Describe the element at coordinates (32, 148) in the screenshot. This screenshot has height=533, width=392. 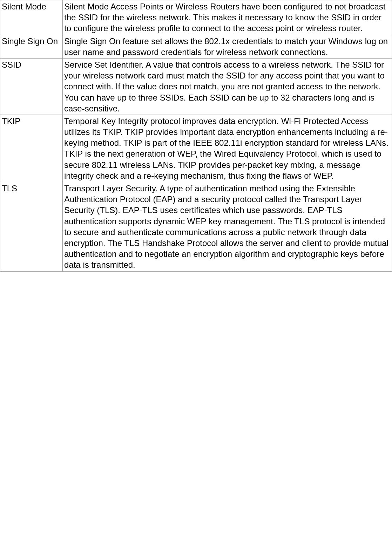
I see `term-cell: TKIP` at that location.